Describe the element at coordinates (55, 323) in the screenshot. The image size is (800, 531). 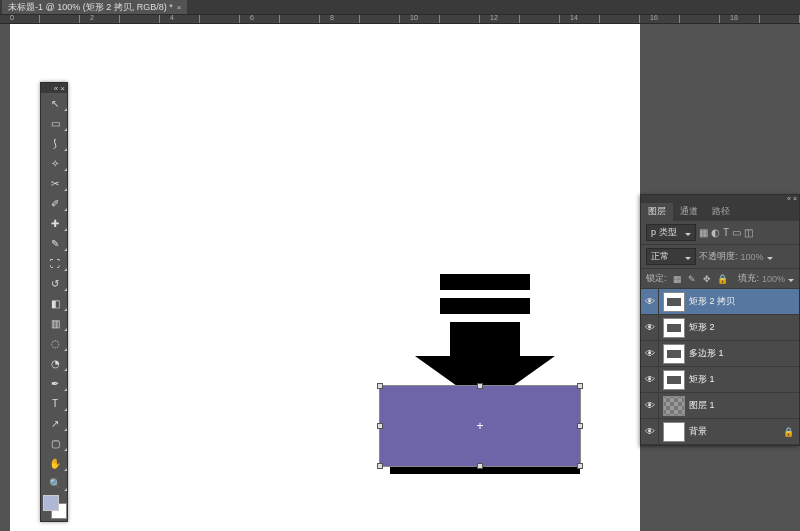
I see `gradient-tool: ▥` at that location.